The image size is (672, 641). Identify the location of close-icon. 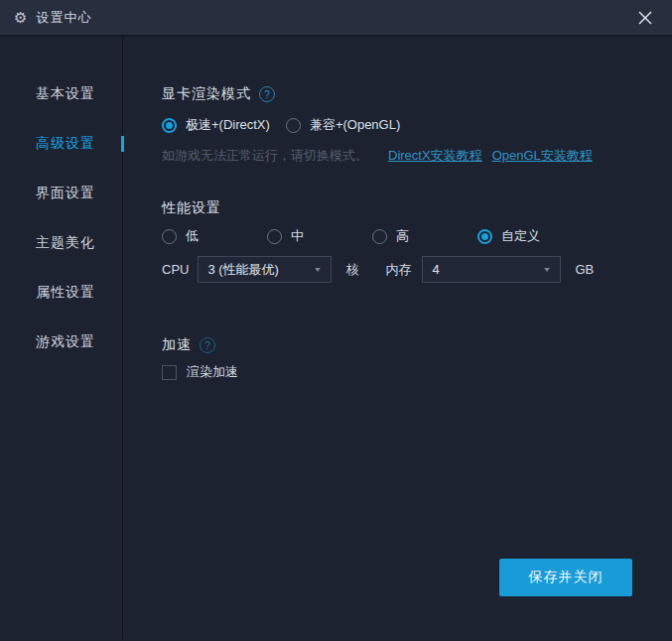
(645, 18).